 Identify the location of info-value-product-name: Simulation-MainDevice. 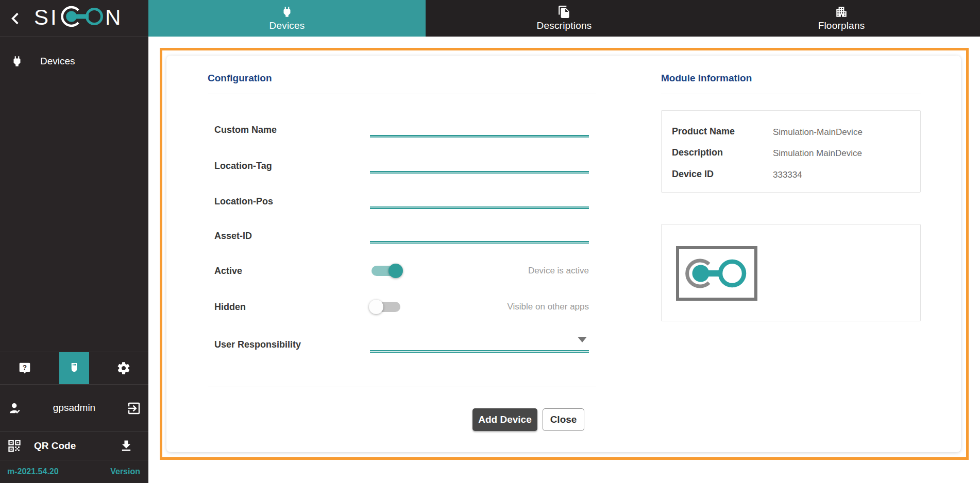
(818, 132).